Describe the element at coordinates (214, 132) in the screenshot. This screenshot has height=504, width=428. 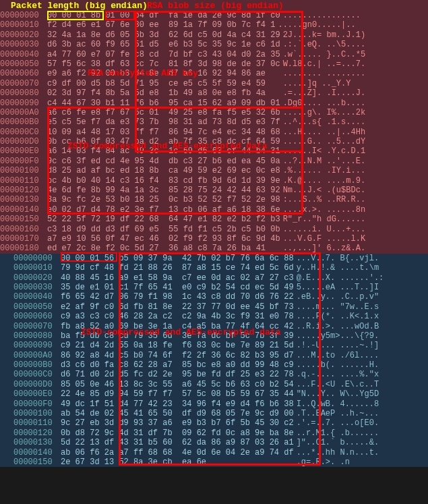
I see `hex-row: 000000C010 09 a4 48 17 03 ff f7 86 94 7c…` at that location.